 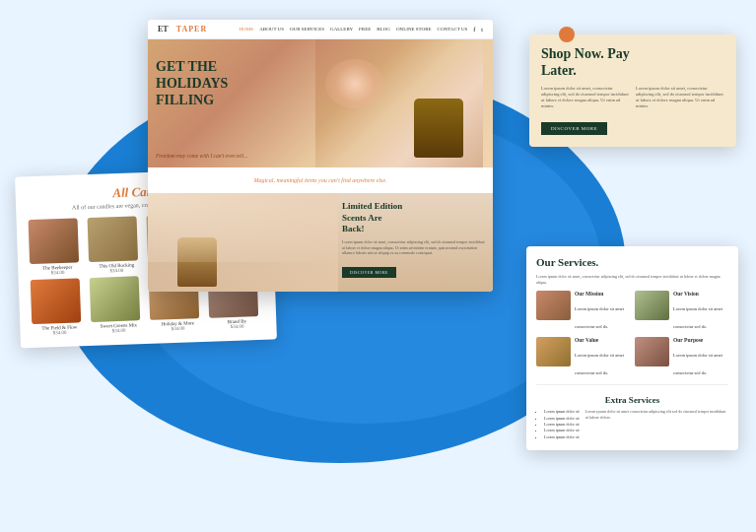 What do you see at coordinates (698, 365) in the screenshot?
I see `service-desc-purpose: Lorem ipsum dolor sit amet consectetur s…` at bounding box center [698, 365].